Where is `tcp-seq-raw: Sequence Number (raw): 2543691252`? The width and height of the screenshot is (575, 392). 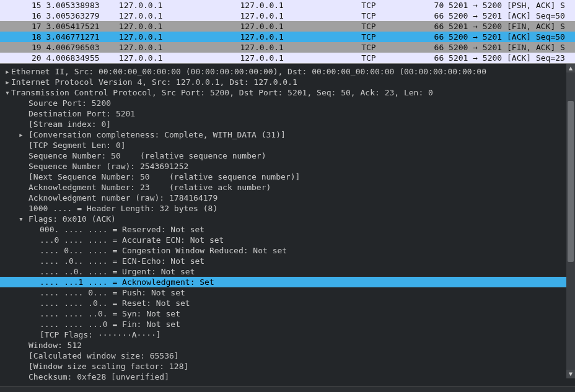
tcp-seq-raw: Sequence Number (raw): 2543691252 is located at coordinates (288, 166).